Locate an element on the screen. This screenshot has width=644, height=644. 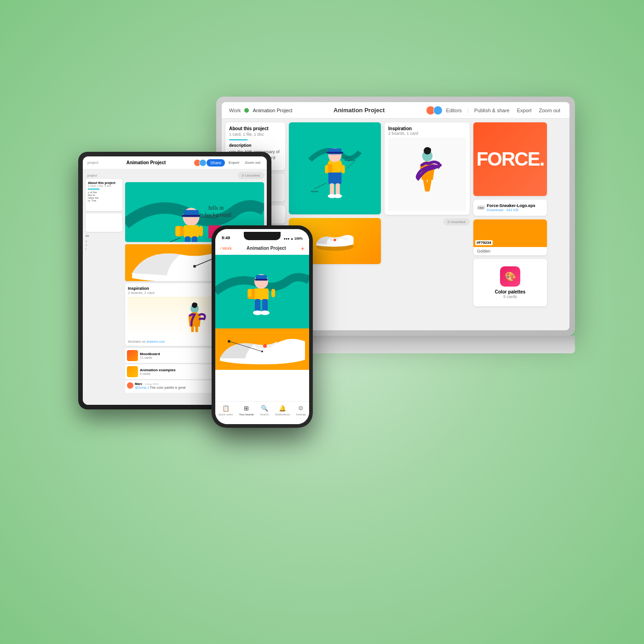
breadcrumb-dot is located at coordinates (247, 110).